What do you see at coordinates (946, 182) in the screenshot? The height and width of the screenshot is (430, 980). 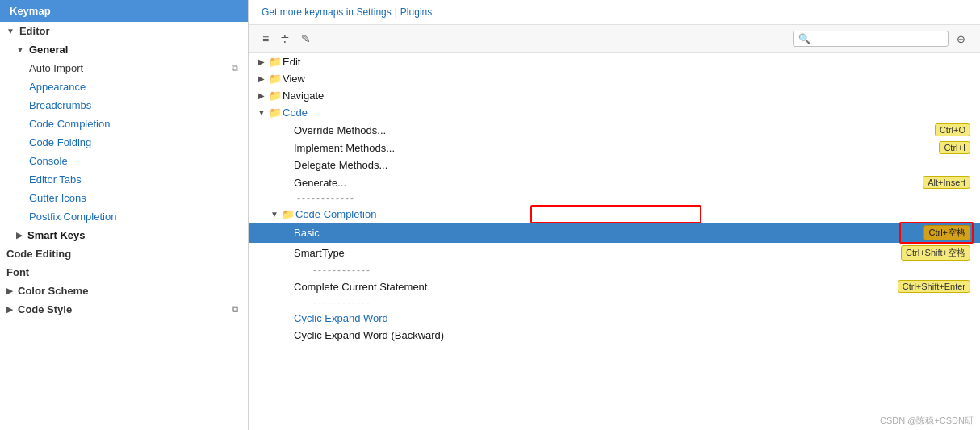 I see `shortcut-badge: Alt+Insert` at bounding box center [946, 182].